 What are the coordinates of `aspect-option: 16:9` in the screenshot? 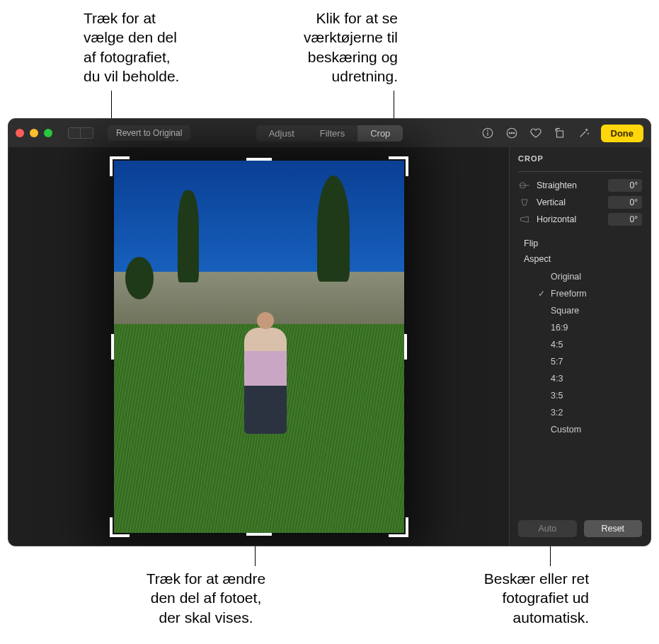 It's located at (589, 328).